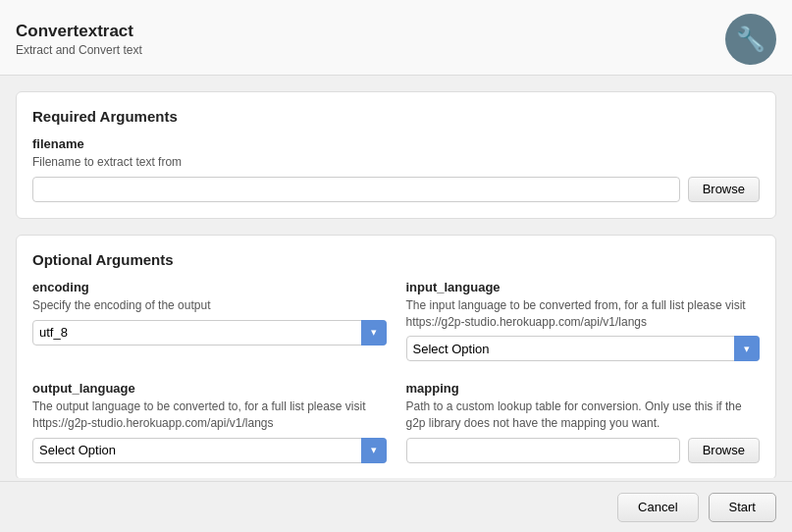 The height and width of the screenshot is (532, 792). What do you see at coordinates (396, 169) in the screenshot?
I see `filename-field: filename Filename to extract text from B…` at bounding box center [396, 169].